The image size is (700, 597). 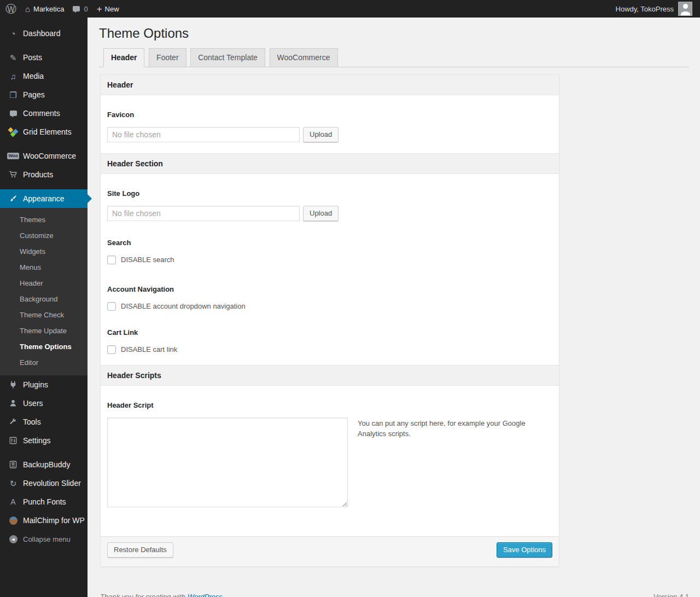 I want to click on sidebar-item-mailchimp: MailChimp for WP, so click(x=44, y=520).